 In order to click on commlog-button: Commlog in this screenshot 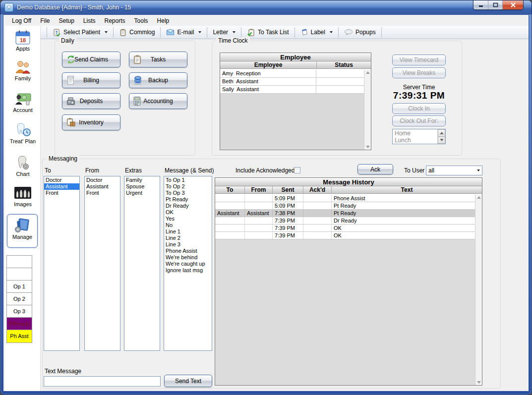, I will do `click(137, 33)`.